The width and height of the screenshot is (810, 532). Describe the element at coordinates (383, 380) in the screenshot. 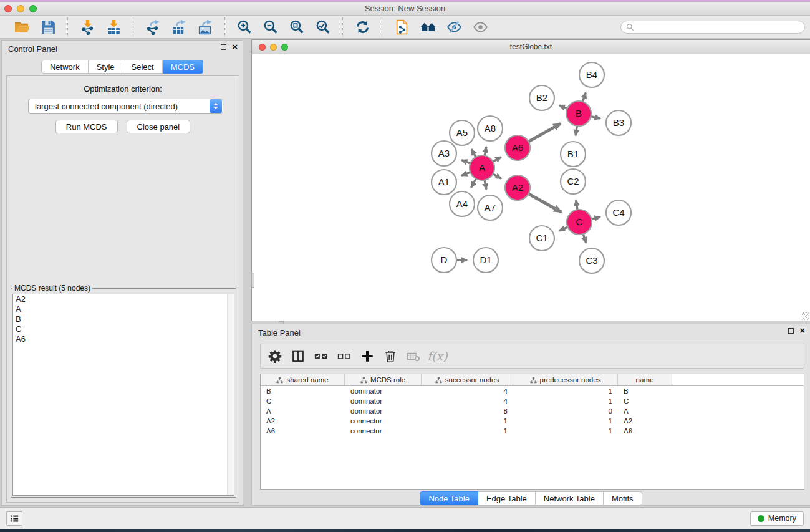

I see `column-header-MCDS-role: MCDS role` at that location.